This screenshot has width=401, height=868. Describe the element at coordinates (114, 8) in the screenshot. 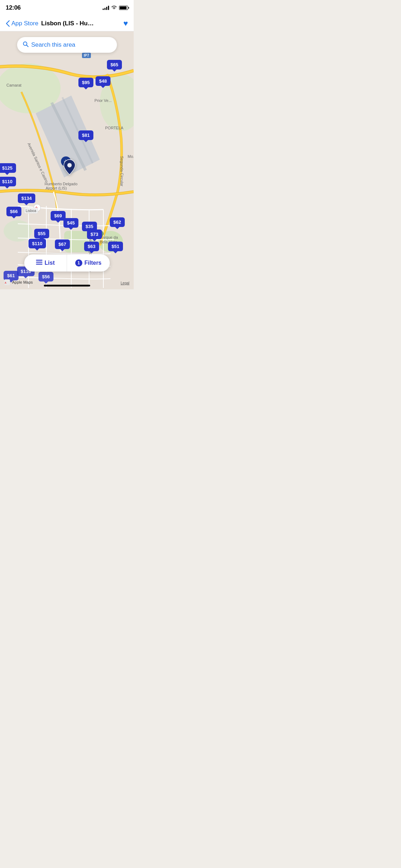

I see `wifi-icon` at that location.